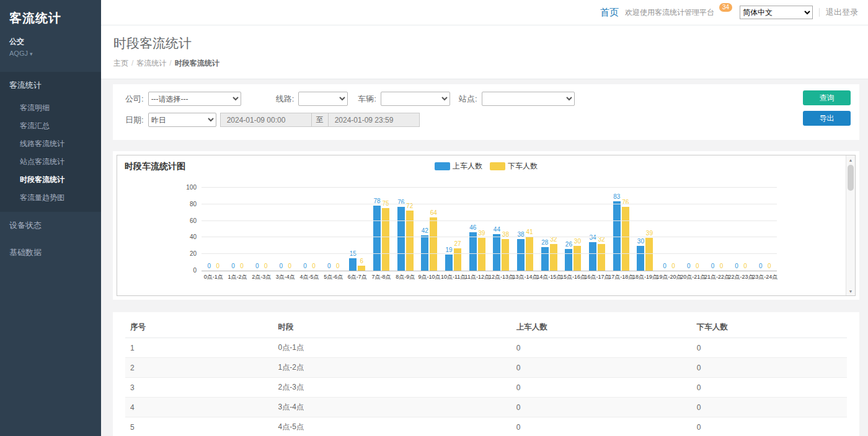 This screenshot has width=868, height=436. What do you see at coordinates (410, 229) in the screenshot?
I see `chart-bar-column: 72` at bounding box center [410, 229].